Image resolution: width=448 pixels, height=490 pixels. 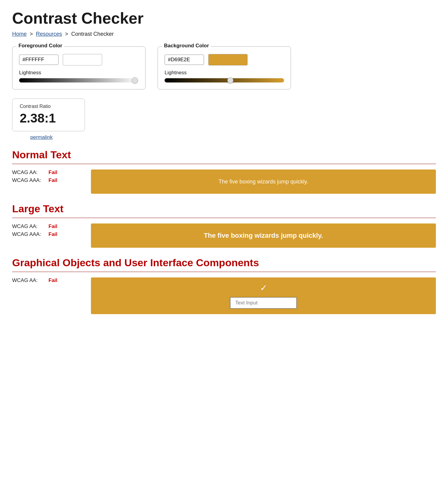 What do you see at coordinates (48, 115) in the screenshot?
I see `contrast-ratio-box: Contrast Ratio 2.38:1` at bounding box center [48, 115].